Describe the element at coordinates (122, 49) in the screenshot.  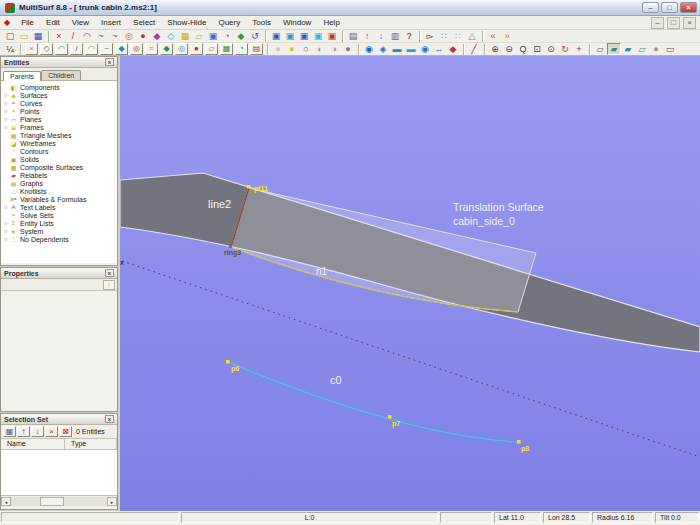
I see `tool-foil-button: ◆` at that location.